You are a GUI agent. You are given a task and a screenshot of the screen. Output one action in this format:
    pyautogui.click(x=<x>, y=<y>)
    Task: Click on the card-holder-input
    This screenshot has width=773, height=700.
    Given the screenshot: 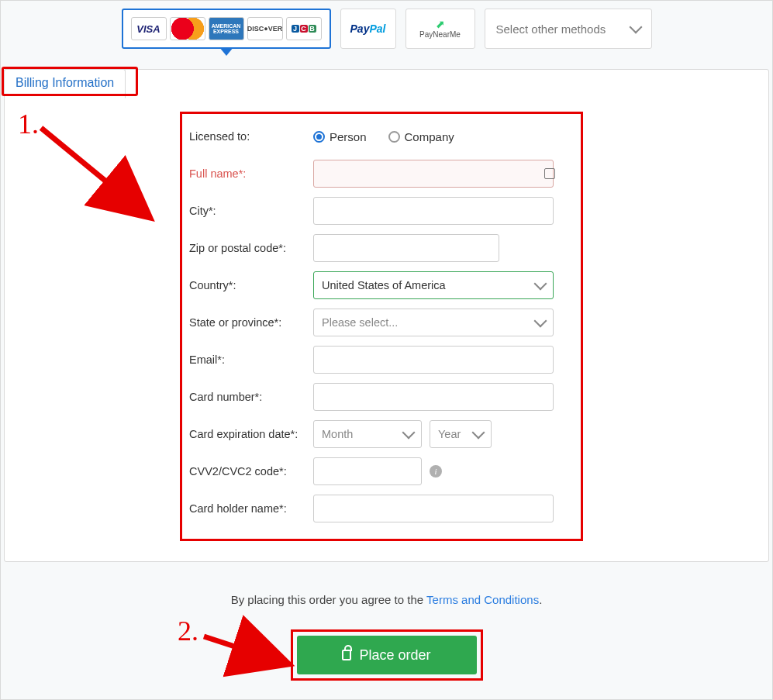 What is the action you would take?
    pyautogui.click(x=433, y=509)
    